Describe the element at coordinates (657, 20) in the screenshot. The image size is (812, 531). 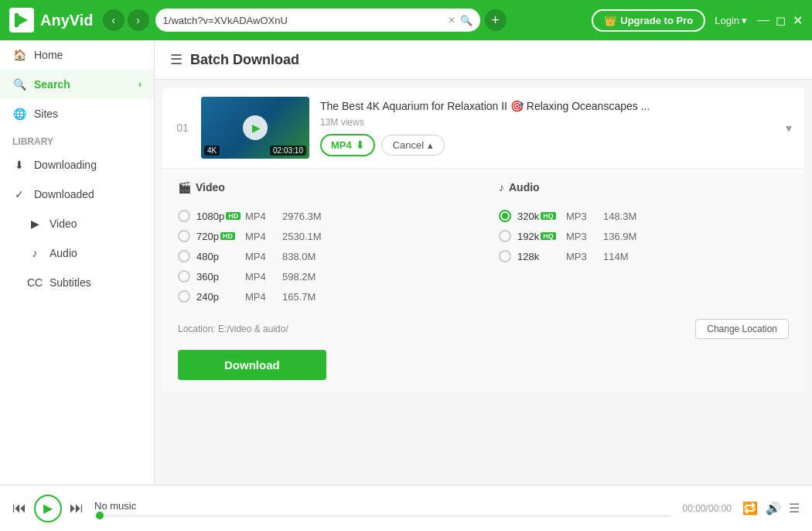
I see `upgrade-label: Upgrade to Pro` at that location.